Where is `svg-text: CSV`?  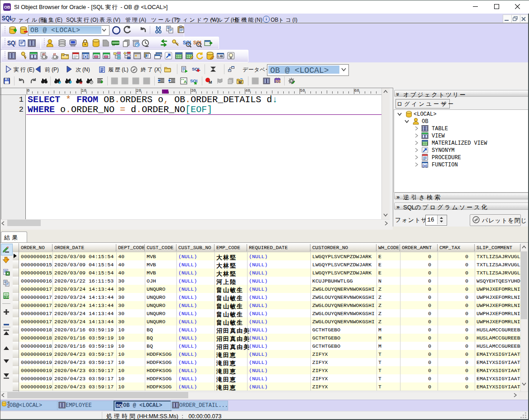
svg-text: CSV is located at coordinates (7, 297).